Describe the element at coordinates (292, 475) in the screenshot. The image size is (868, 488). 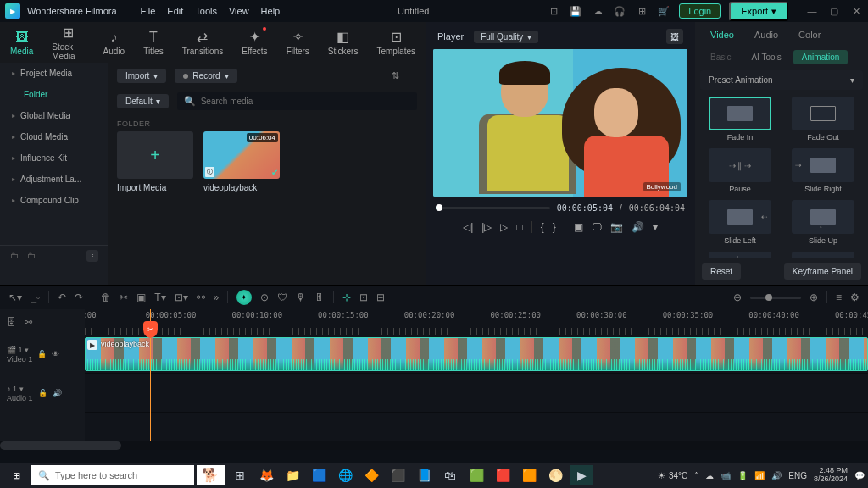
I see `explorer-icon: 📁` at that location.